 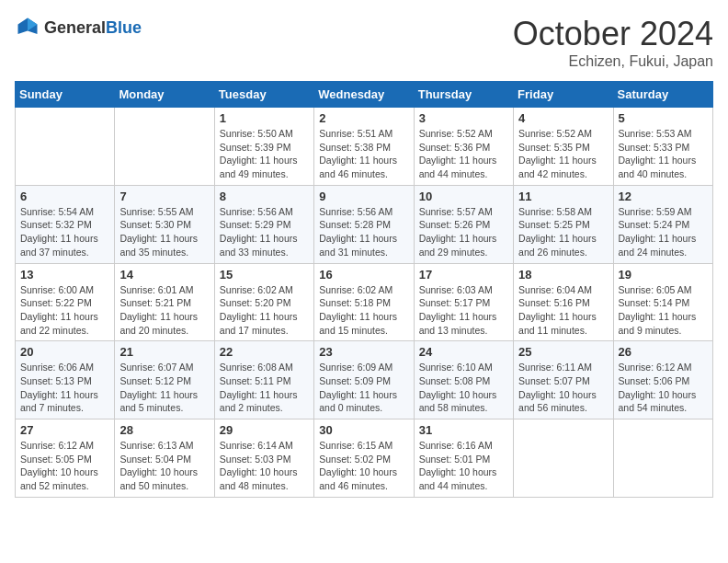 I want to click on day-detail: Sunrise: 6:02 AMSunset: 5:20 PMDaylight:…, so click(x=265, y=311).